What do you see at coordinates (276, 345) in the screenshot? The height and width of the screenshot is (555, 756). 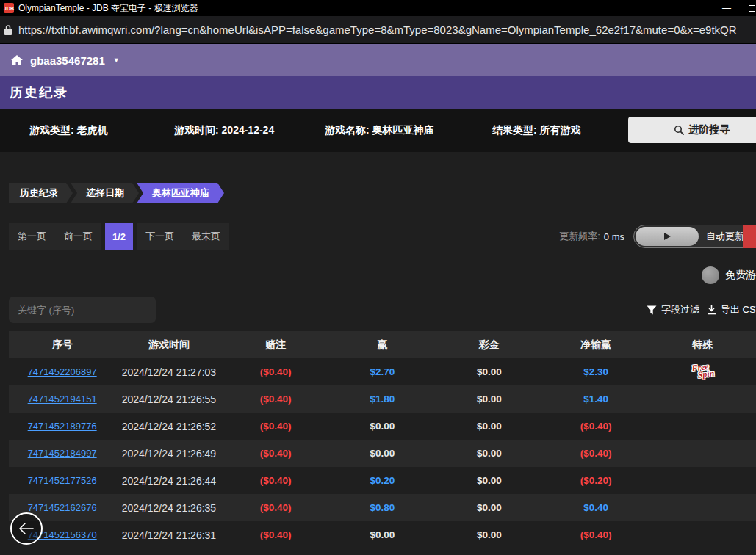 I see `header-bet: 赌注` at bounding box center [276, 345].